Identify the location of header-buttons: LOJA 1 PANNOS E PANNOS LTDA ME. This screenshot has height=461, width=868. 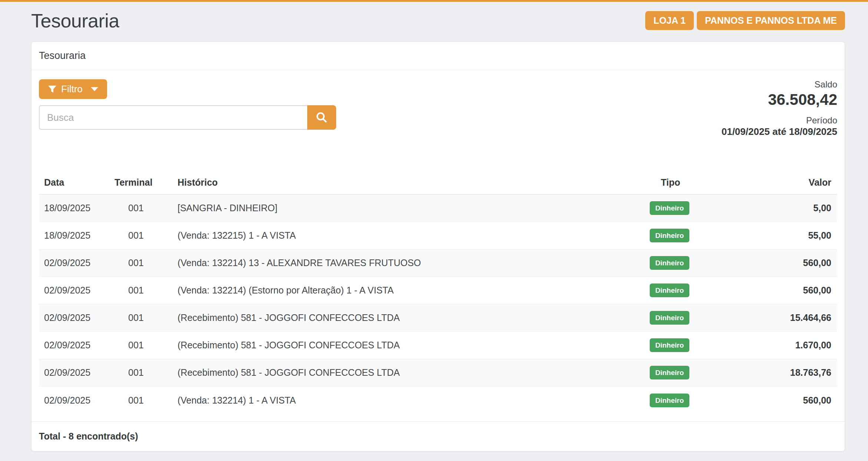
(745, 21).